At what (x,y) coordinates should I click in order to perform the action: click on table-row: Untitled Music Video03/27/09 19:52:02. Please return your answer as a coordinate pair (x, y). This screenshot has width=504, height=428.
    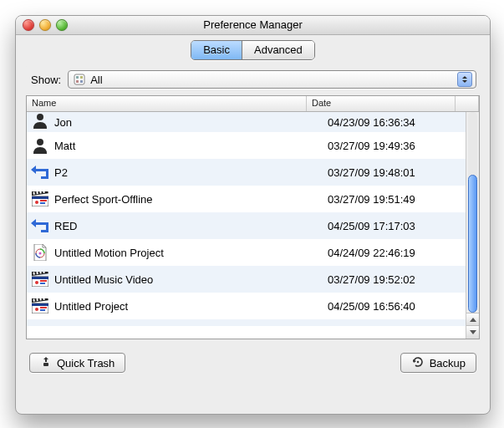
    Looking at the image, I should click on (246, 279).